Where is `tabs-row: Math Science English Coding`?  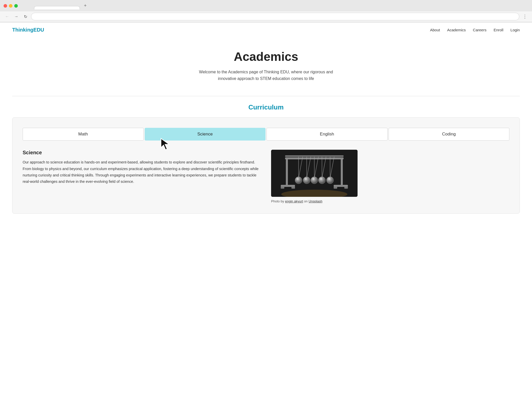 tabs-row: Math Science English Coding is located at coordinates (266, 134).